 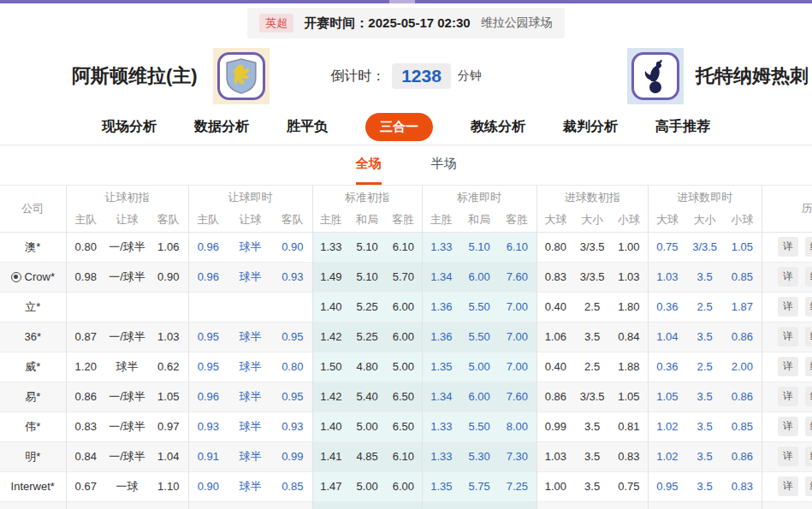 What do you see at coordinates (555, 221) in the screenshot?
I see `odds-subcolumn-header: 大球` at bounding box center [555, 221].